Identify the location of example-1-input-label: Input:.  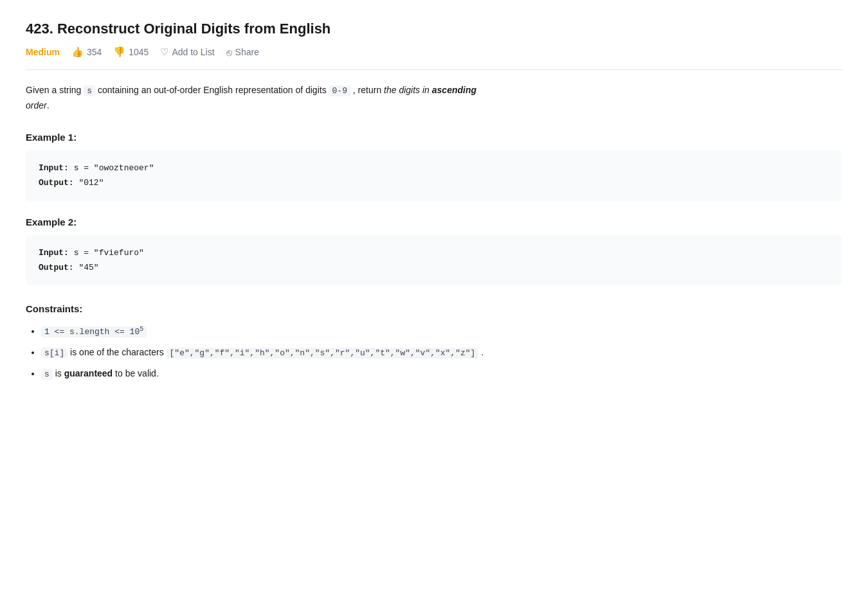
(54, 168).